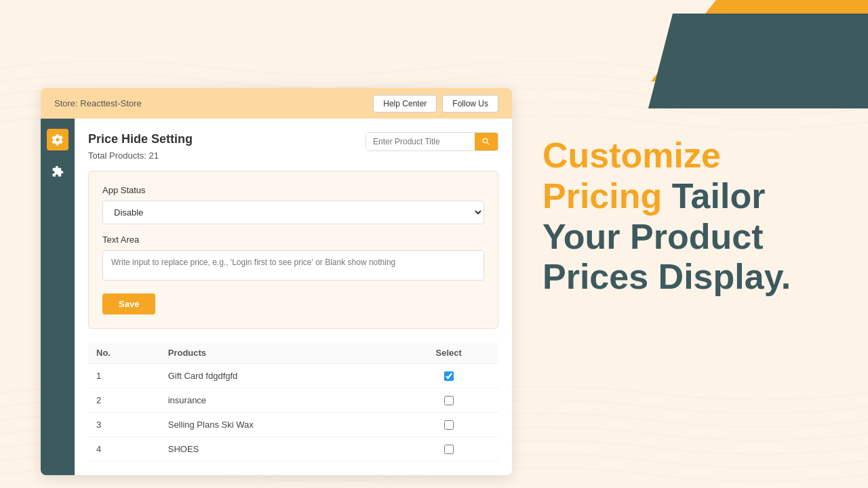  Describe the element at coordinates (277, 103) in the screenshot. I see `app-header: Store: Reacttest-Store Help Center Follo…` at that location.